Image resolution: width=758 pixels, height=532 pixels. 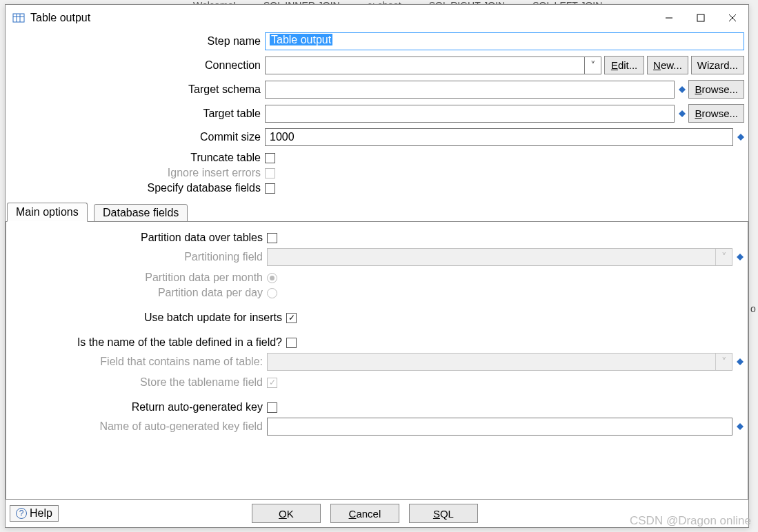 I want to click on window-title: Table output, so click(x=61, y=18).